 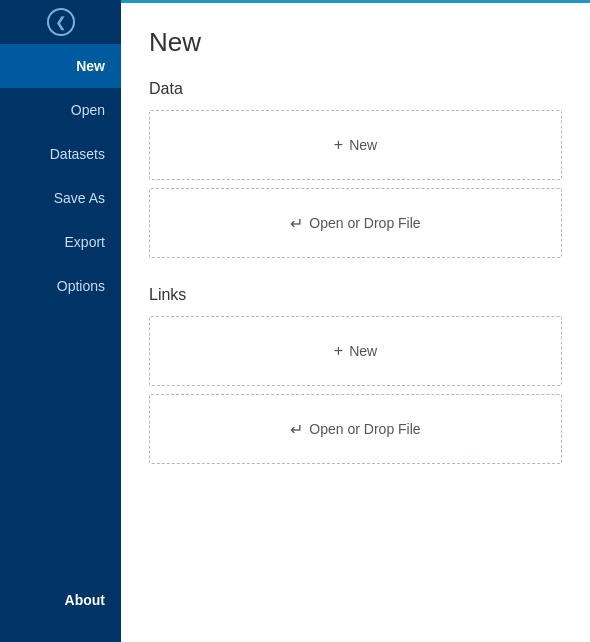 What do you see at coordinates (338, 351) in the screenshot?
I see `plus-icon-links: +` at bounding box center [338, 351].